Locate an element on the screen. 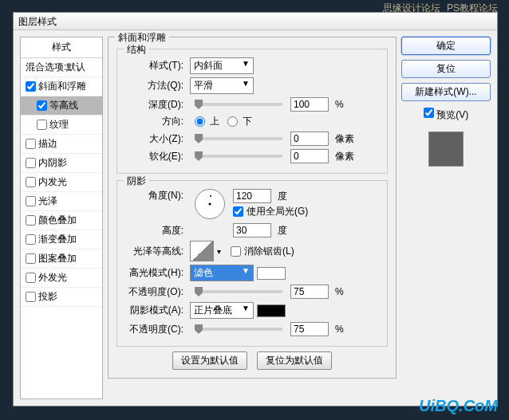  watermark: UiBQ.CoM is located at coordinates (458, 406).